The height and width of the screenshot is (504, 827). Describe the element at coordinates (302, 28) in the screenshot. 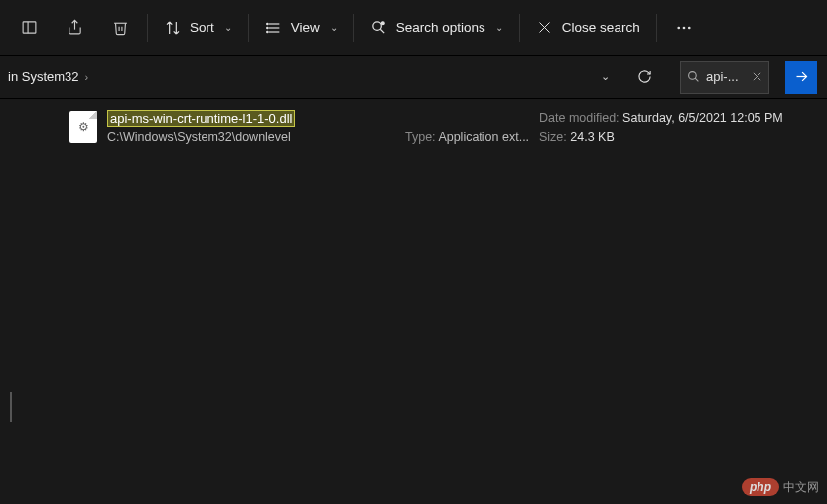

I see `view-button: View ⌄` at that location.